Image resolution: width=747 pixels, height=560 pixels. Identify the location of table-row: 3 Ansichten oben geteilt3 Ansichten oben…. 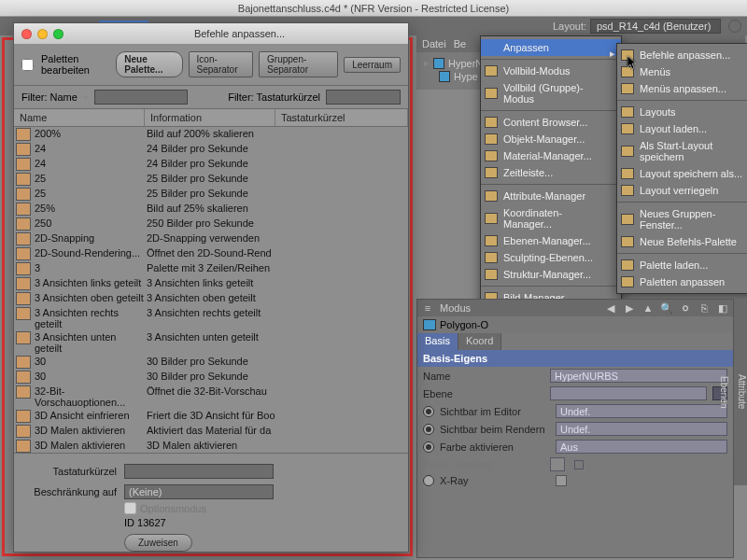
(211, 299).